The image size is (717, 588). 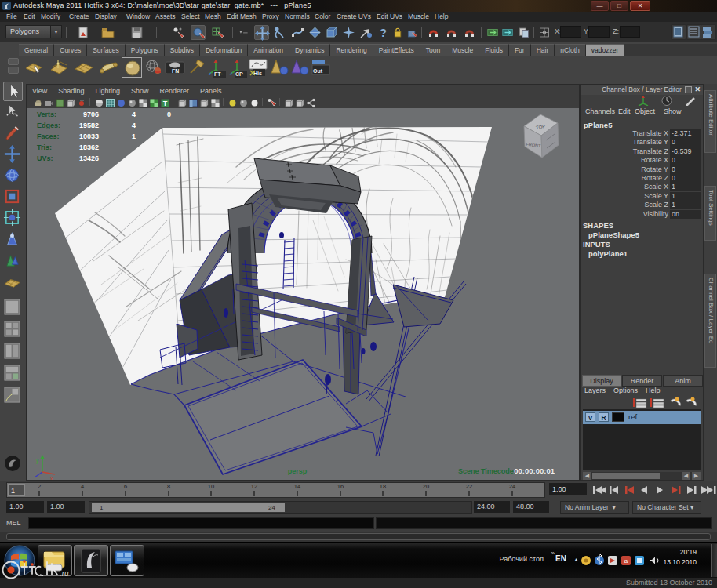 I want to click on svg-text: 20, so click(x=426, y=486).